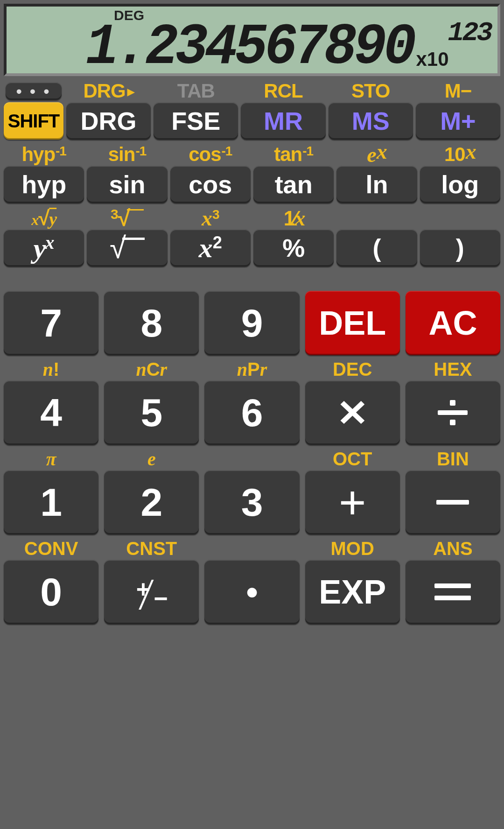  What do you see at coordinates (51, 592) in the screenshot?
I see `key-0-button: 0` at bounding box center [51, 592].